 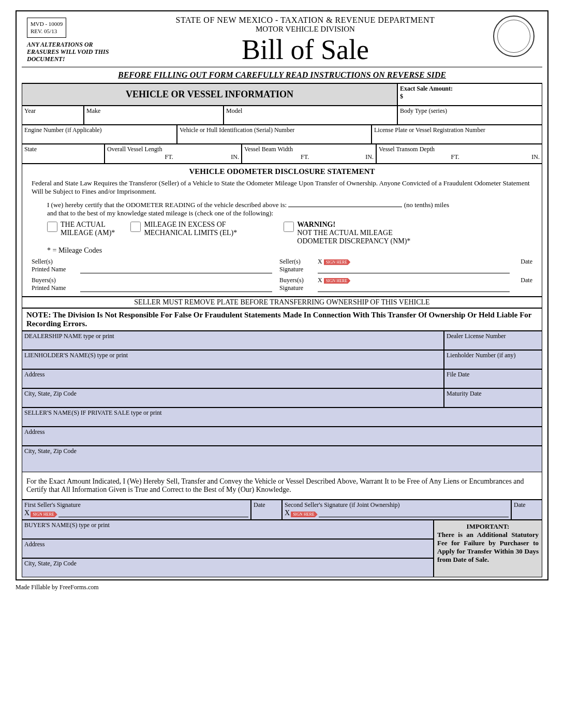 What do you see at coordinates (99, 130) in the screenshot?
I see `engine-label: Engine Number (if Applicable)` at bounding box center [99, 130].